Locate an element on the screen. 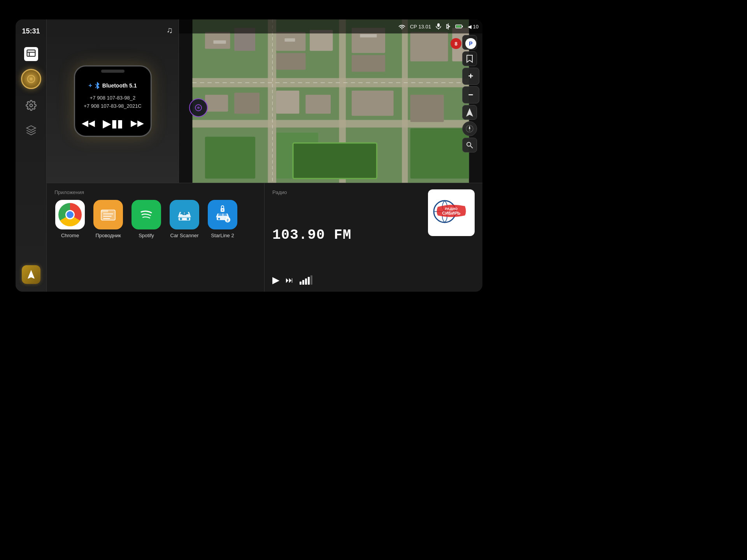  phone-mockup: + Bluetooth 5.1 +7 908 107-83-98_2 is located at coordinates (113, 101).